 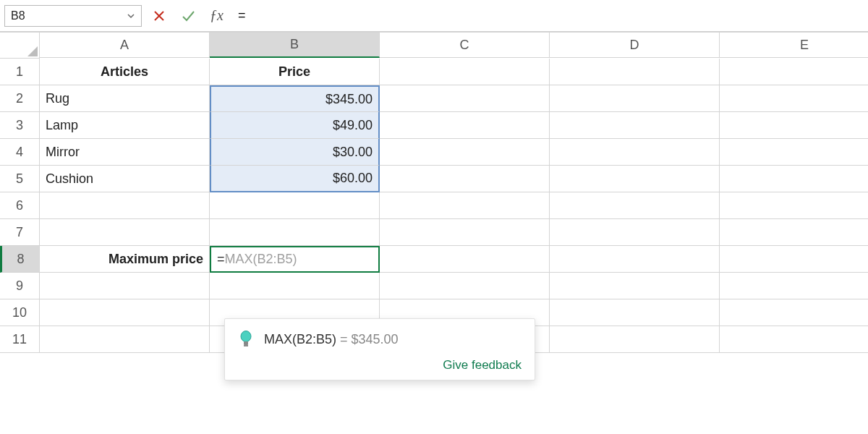 I want to click on cell-C6, so click(x=464, y=205).